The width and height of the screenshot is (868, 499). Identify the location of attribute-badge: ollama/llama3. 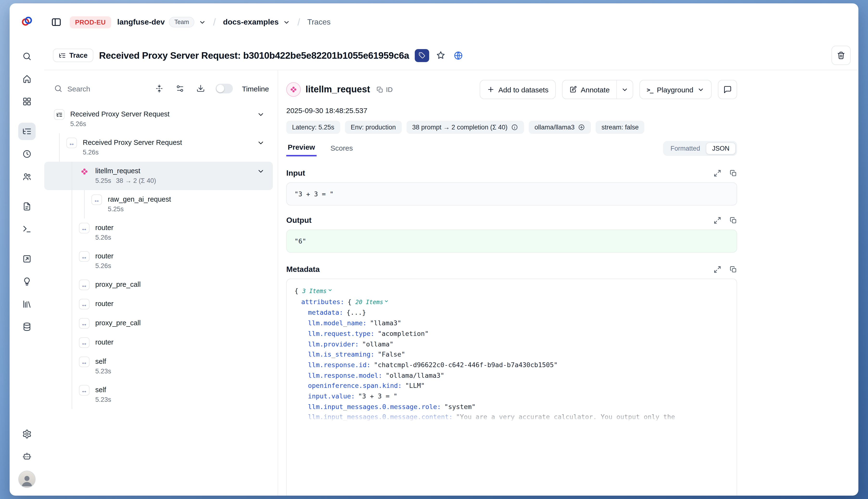
(560, 127).